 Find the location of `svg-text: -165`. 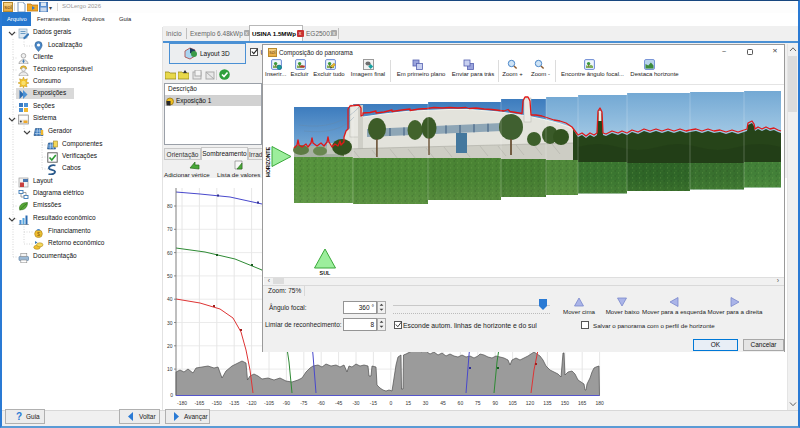

svg-text: -165 is located at coordinates (199, 403).